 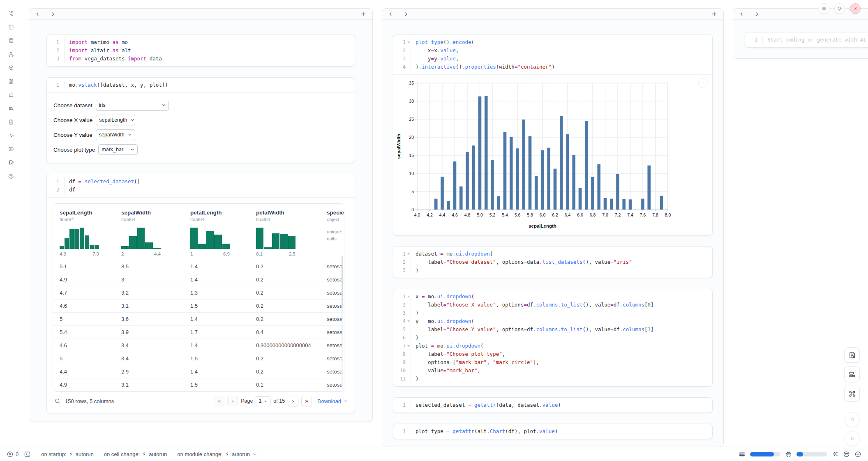 What do you see at coordinates (90, 332) in the screenshot?
I see `table-cell: 5.4` at bounding box center [90, 332].